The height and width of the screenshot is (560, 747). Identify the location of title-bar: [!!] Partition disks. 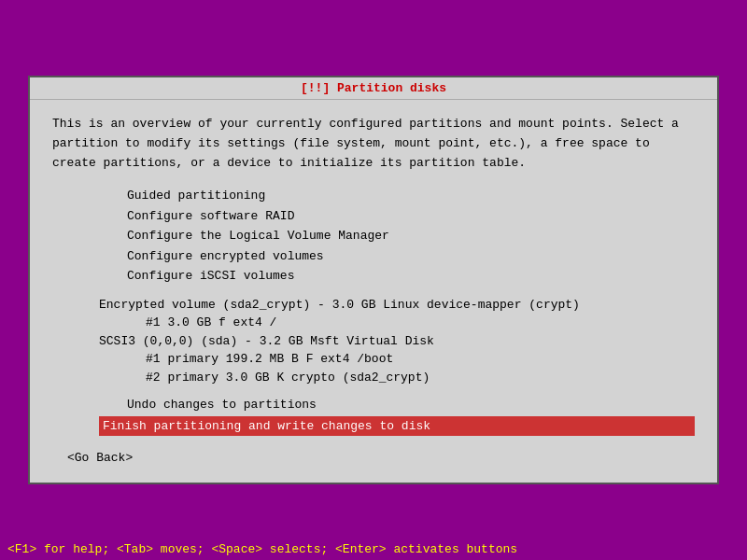
(374, 89).